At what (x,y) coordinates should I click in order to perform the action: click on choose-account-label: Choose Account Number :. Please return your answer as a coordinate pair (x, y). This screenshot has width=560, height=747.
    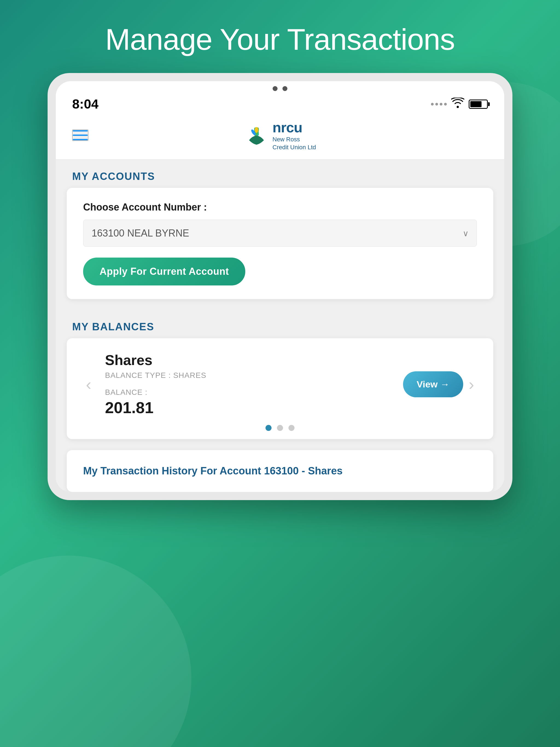
    Looking at the image, I should click on (280, 207).